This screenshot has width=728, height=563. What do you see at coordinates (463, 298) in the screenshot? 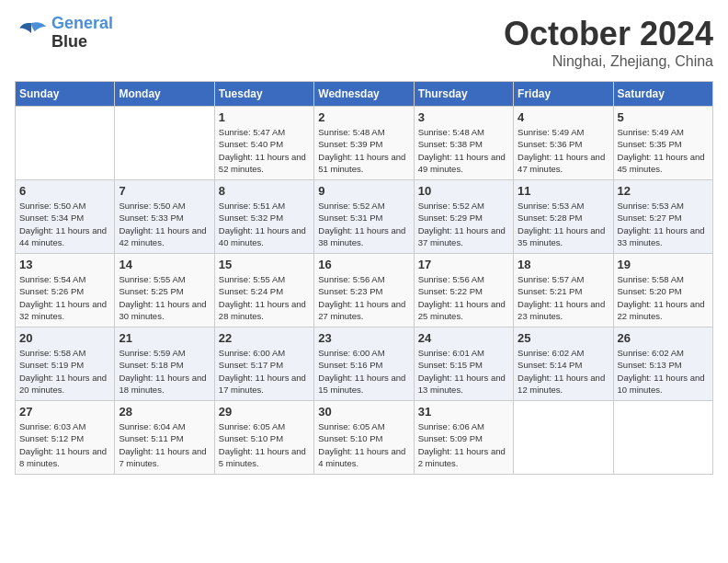
I see `day-info: Sunrise: 5:56 AM Sunset: 5:22 PM Dayligh…` at bounding box center [463, 298].